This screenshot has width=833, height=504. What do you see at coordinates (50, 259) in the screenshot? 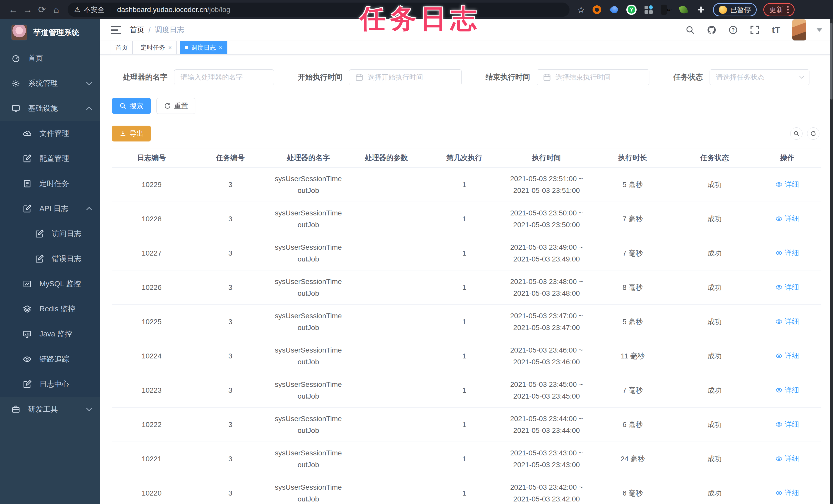
I see `sidebar-item-8: 错误日志` at bounding box center [50, 259].